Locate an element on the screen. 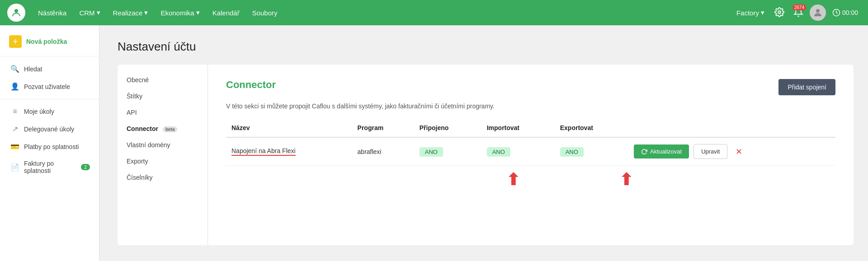  settings-nav-cis: Číselníky is located at coordinates (163, 177).